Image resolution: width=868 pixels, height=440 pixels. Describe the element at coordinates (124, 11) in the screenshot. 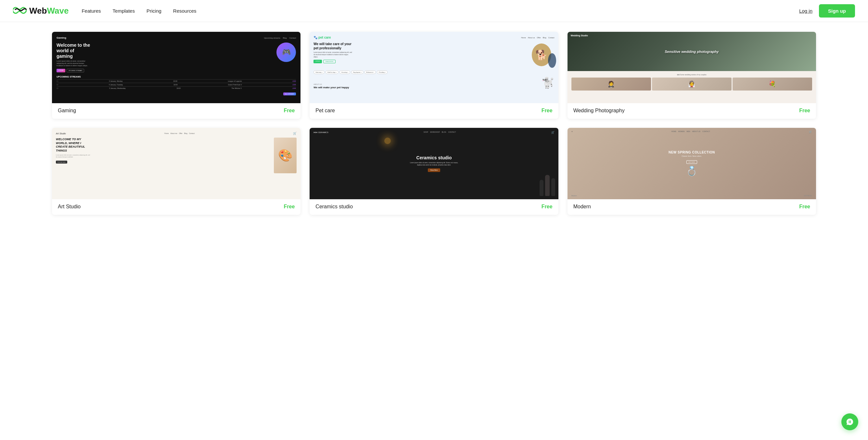

I see `nav-templates: Templates` at that location.